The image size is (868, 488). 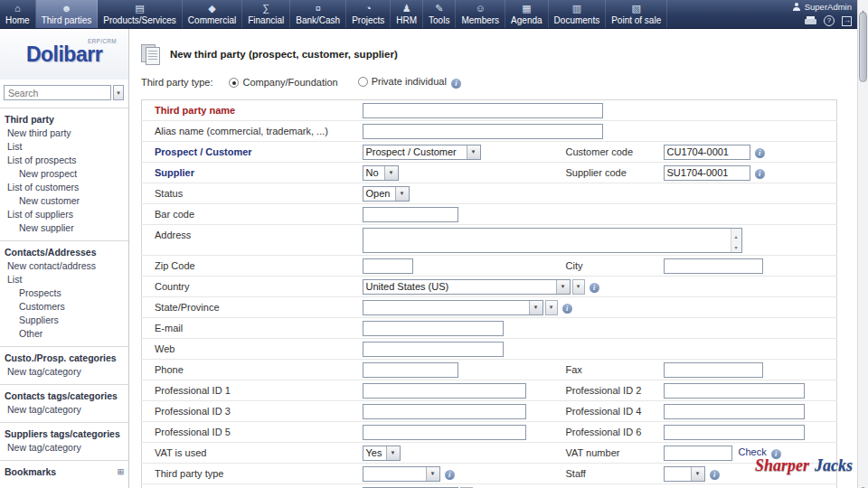 What do you see at coordinates (846, 22) in the screenshot?
I see `logout-icon` at bounding box center [846, 22].